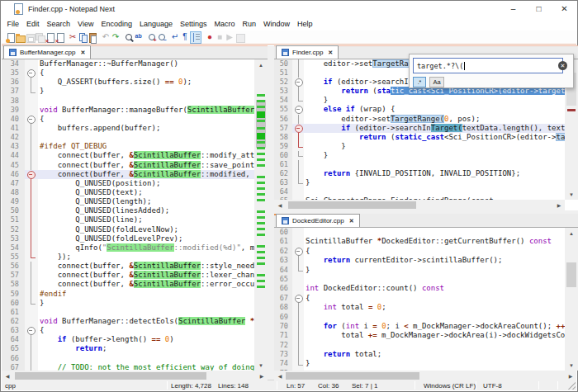  I want to click on toolbar-button-play-macro: ▶, so click(230, 38).